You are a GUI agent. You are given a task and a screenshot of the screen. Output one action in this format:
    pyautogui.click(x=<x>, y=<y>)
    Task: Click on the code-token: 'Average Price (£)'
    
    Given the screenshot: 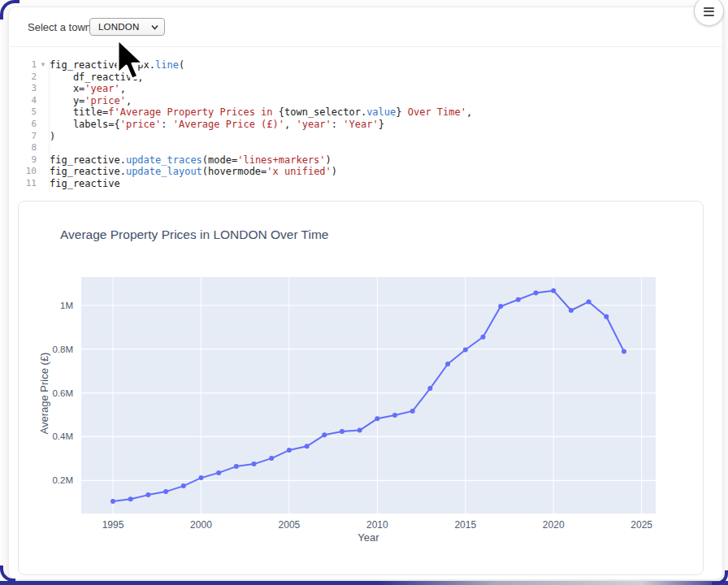 What is the action you would take?
    pyautogui.click(x=229, y=124)
    